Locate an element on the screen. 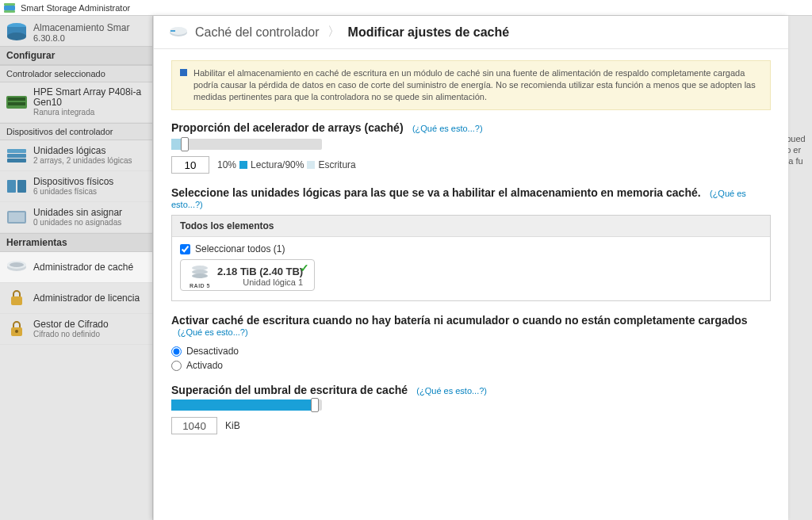 The width and height of the screenshot is (812, 520). product-version: 6.30.8.0 is located at coordinates (81, 38).